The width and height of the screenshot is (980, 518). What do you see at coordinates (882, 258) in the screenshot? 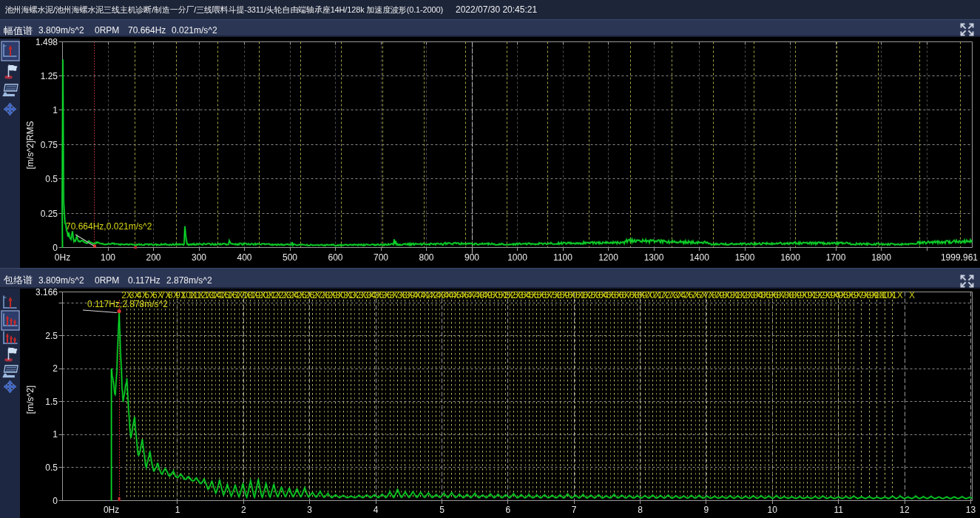
I see `svg-text: 1800` at bounding box center [882, 258].